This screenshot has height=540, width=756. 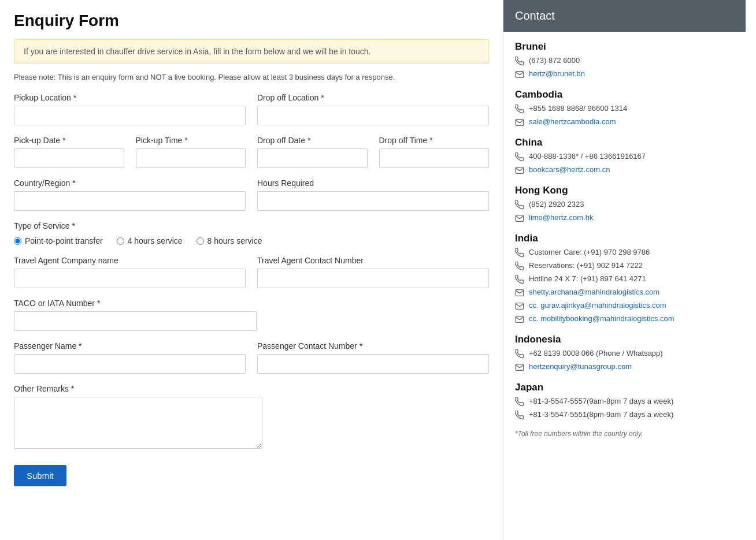 What do you see at coordinates (312, 152) in the screenshot?
I see `dropoff-date-group: Drop off Date *` at bounding box center [312, 152].